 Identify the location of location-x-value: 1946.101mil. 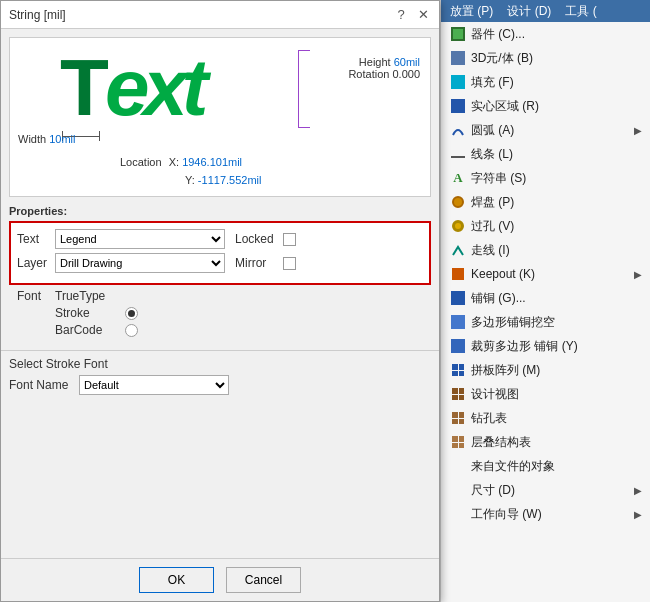
(212, 162).